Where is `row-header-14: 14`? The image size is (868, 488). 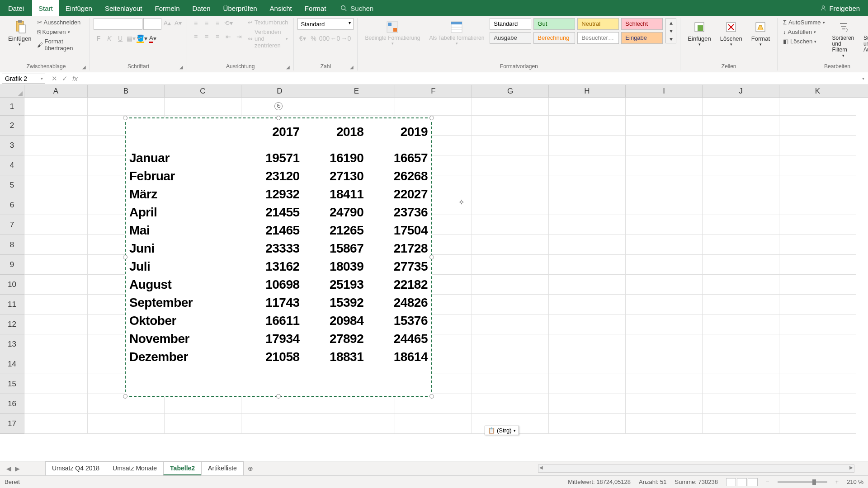
row-header-14: 14 is located at coordinates (12, 364).